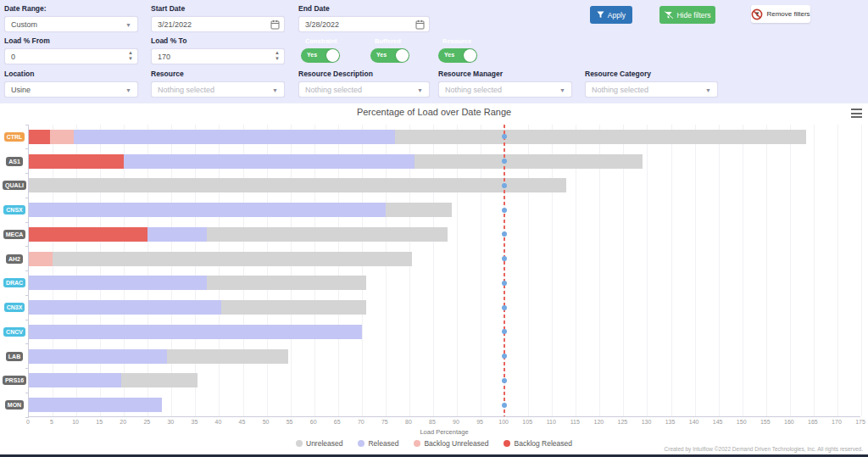 This screenshot has height=457, width=868. Describe the element at coordinates (623, 422) in the screenshot. I see `x-tick-label: 125` at that location.